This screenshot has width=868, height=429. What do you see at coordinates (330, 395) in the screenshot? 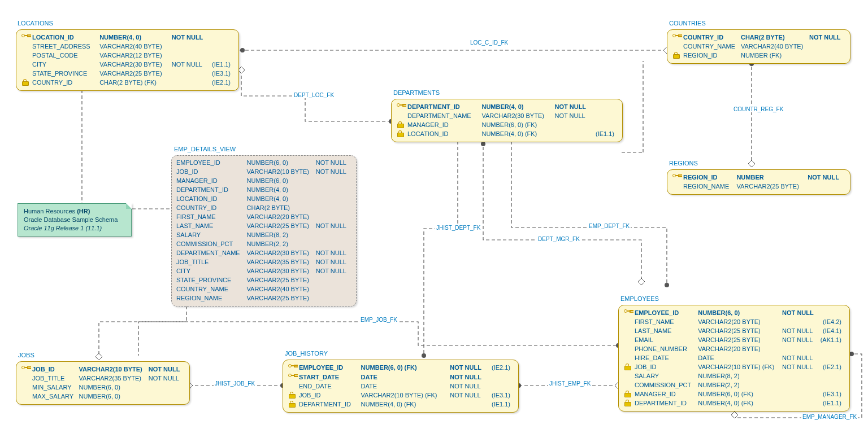
I see `column-name: JOB_ID` at bounding box center [330, 395].